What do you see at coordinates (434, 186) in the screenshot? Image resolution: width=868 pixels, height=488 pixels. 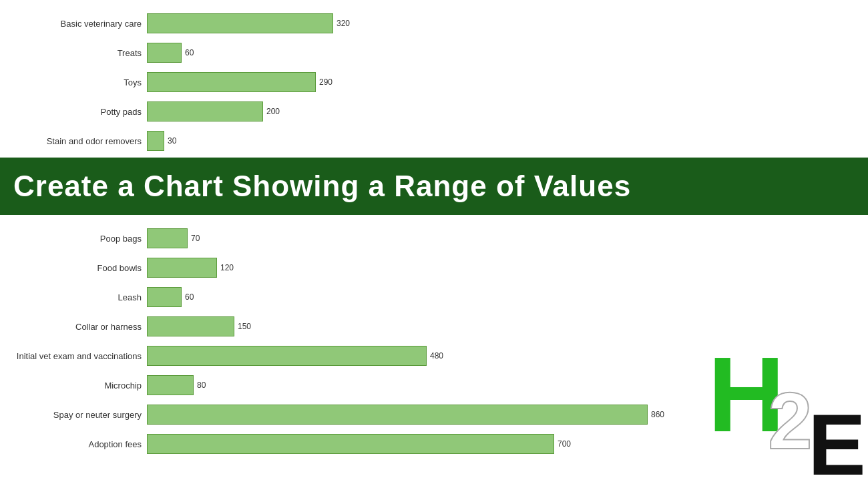 I see `banner: Create a Chart Showing a Range of Values` at bounding box center [434, 186].